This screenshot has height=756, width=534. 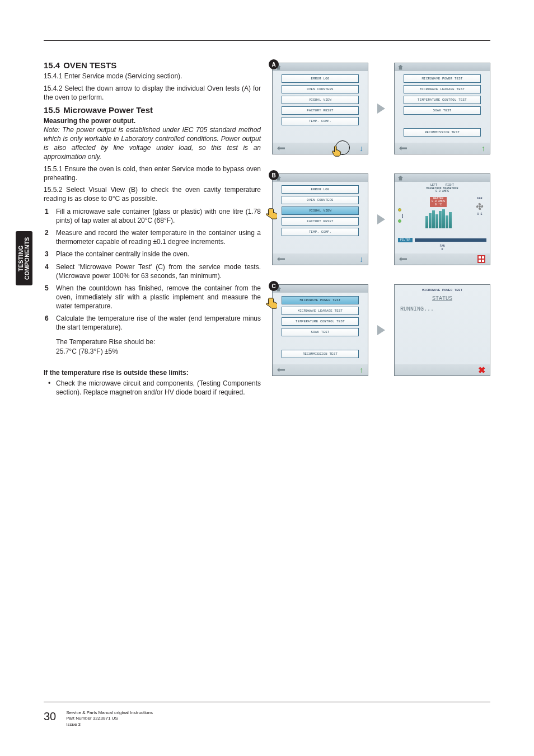 I want to click on para-15-5-2: 15.5.2 Select Visual View (B) to check t…, so click(x=152, y=195).